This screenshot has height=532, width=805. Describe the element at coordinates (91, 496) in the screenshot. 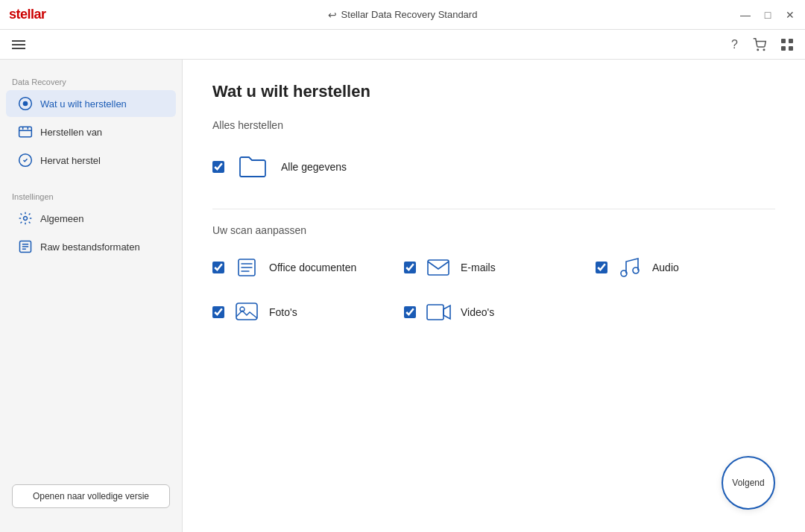

I see `upgrade-button: Openen naar volledige versie` at that location.